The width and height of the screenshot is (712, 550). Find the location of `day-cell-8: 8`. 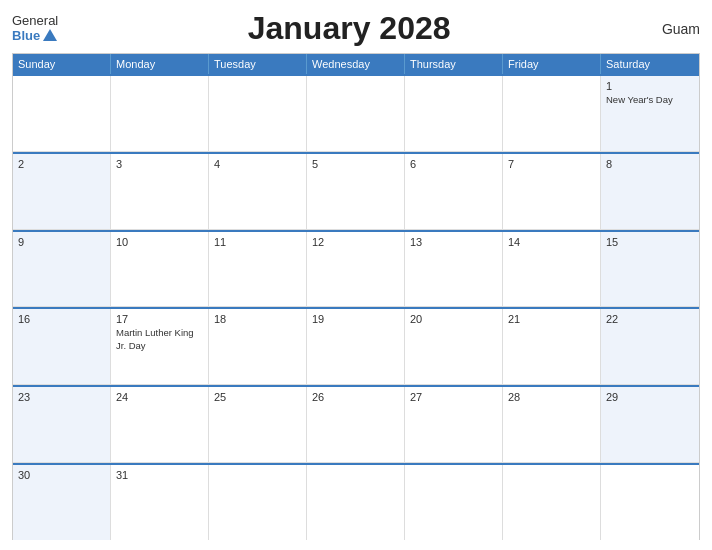

day-cell-8: 8 is located at coordinates (650, 192).